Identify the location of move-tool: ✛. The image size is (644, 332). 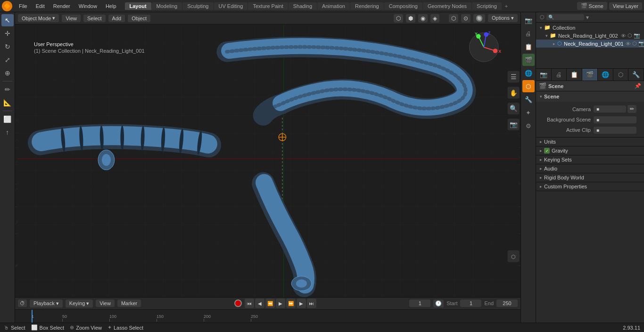
(8, 33).